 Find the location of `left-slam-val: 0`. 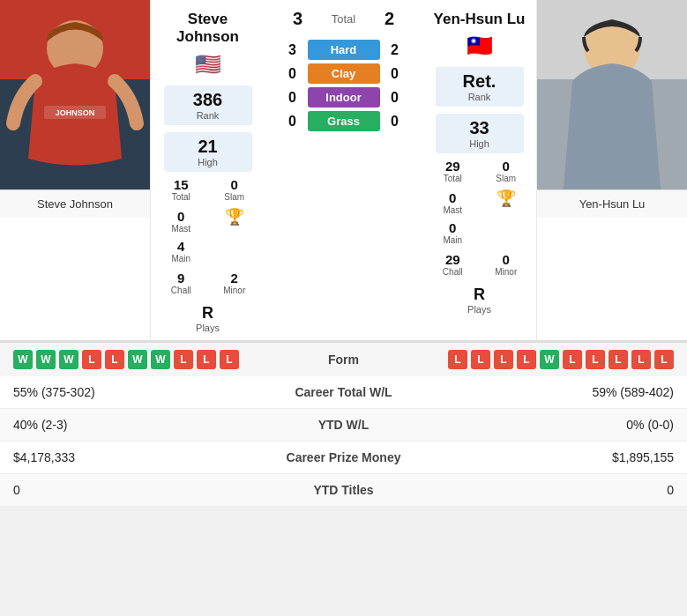

left-slam-val: 0 is located at coordinates (235, 185).